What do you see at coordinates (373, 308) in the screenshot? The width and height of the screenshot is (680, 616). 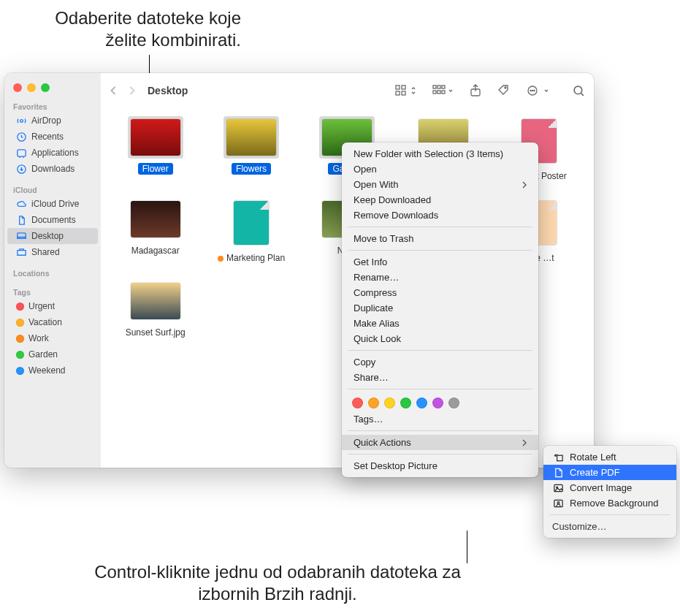 I see `menu-item-label: Duplicate` at bounding box center [373, 308].